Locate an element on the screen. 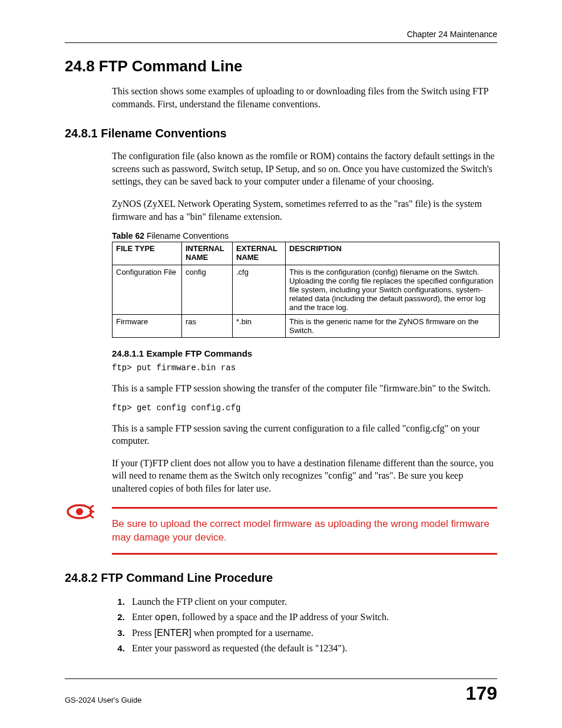 The height and width of the screenshot is (728, 562). ftp-put-example: ftp> put firmware.bin ras is located at coordinates (305, 368).